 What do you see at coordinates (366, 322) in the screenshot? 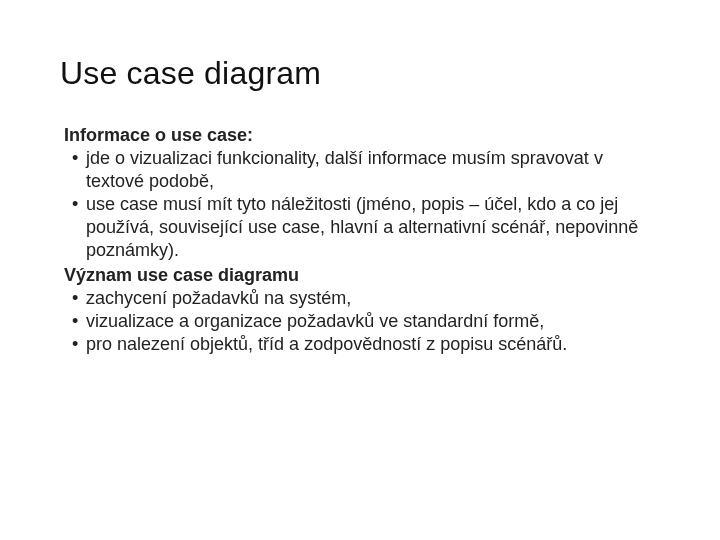
I see `list-item: vizualizace a organizace požadavků ve st…` at bounding box center [366, 322].